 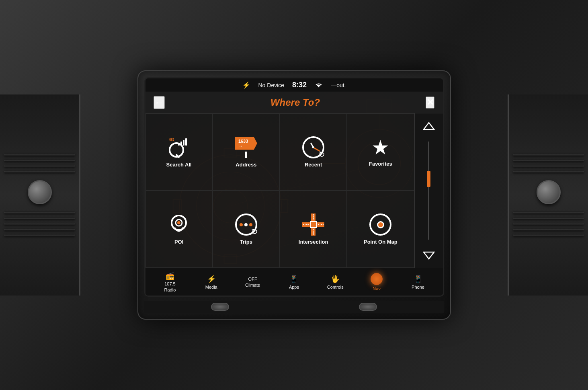 I want to click on search-circle, so click(x=176, y=150).